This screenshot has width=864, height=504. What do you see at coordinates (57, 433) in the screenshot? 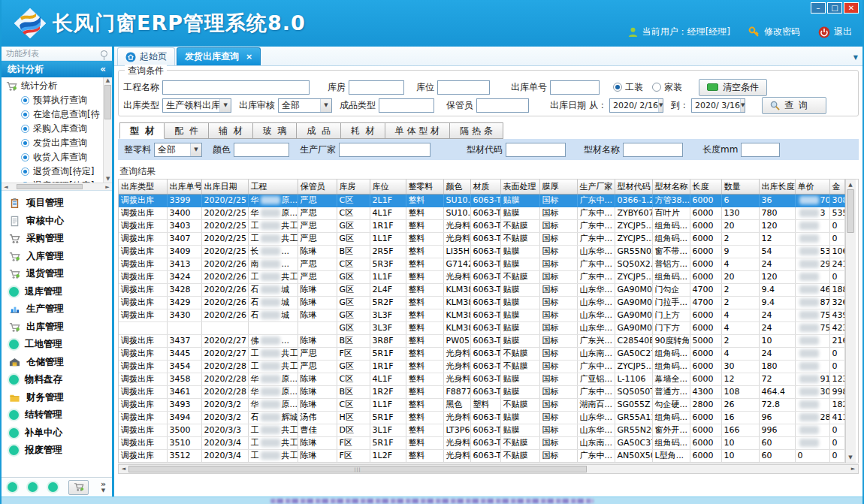
I see `sidebar-item: 补单中心` at bounding box center [57, 433].